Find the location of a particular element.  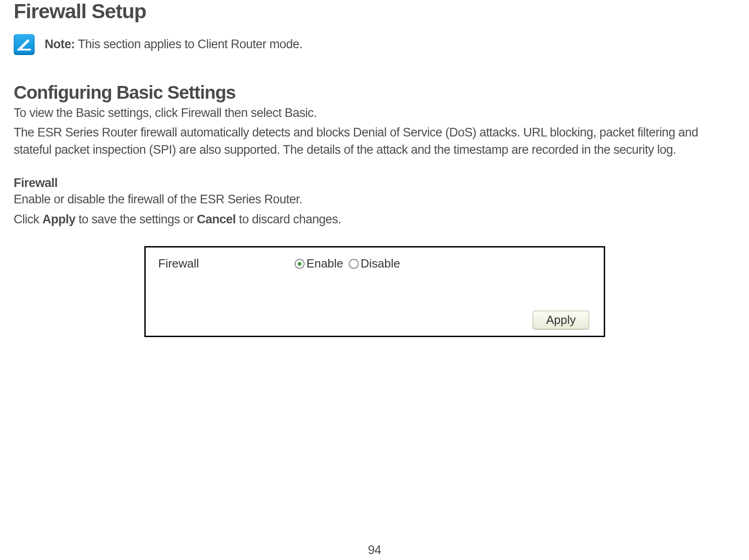

disable-radio-label: Disable is located at coordinates (381, 264).